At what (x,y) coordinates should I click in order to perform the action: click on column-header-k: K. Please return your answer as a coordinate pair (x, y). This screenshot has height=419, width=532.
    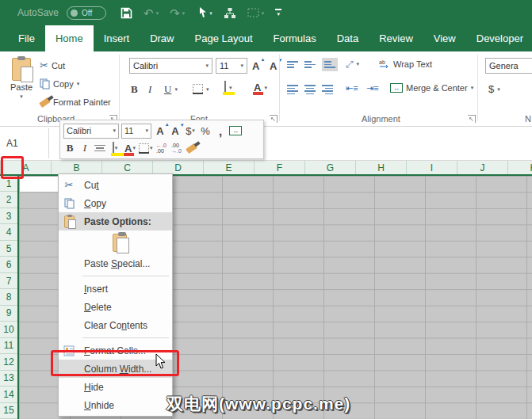
    Looking at the image, I should click on (520, 168).